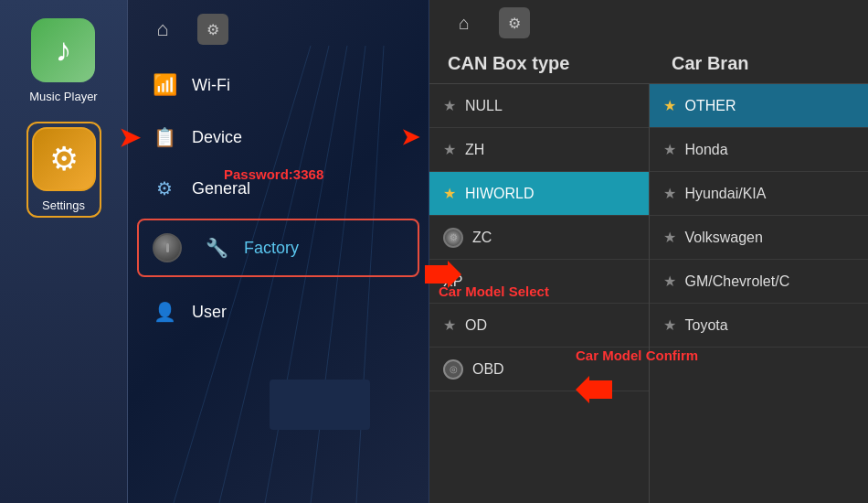 The height and width of the screenshot is (503, 868). Describe the element at coordinates (649, 65) in the screenshot. I see `column-headers: CAN Box type Car Bran` at that location.